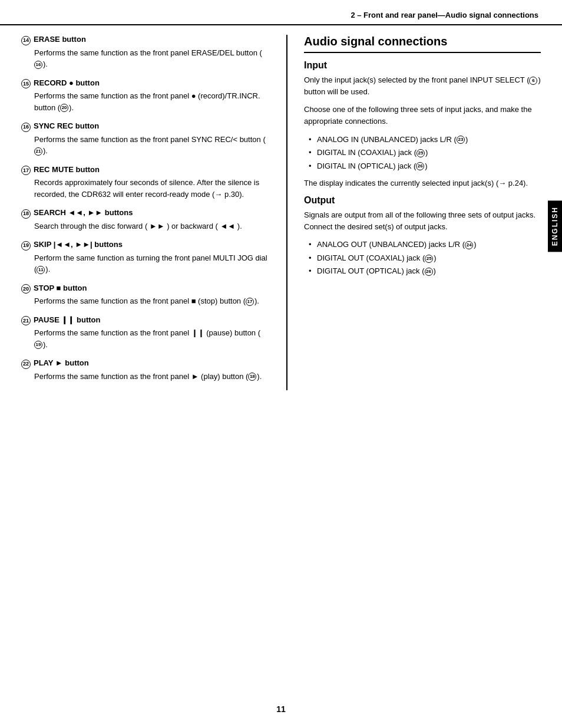 The image size is (562, 728). Describe the element at coordinates (61, 363) in the screenshot. I see `section-22-label: PLAY ► button` at that location.